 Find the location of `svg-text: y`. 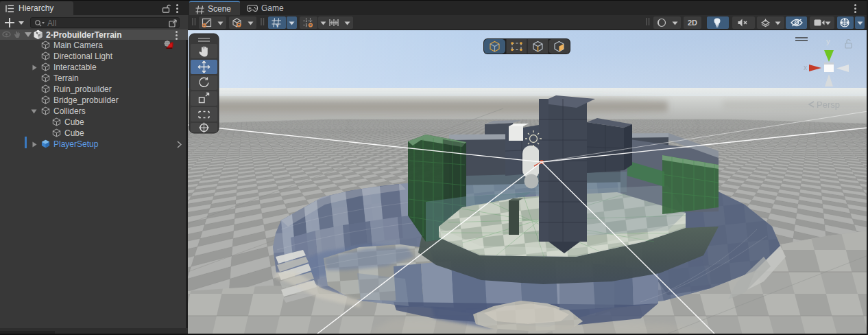

svg-text: y is located at coordinates (828, 41).